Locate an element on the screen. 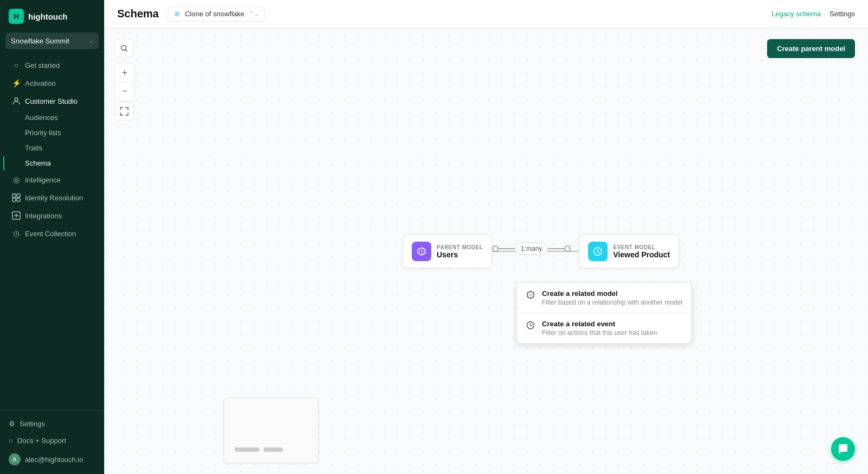  workspace-name: Snowflake Summit is located at coordinates (40, 41).